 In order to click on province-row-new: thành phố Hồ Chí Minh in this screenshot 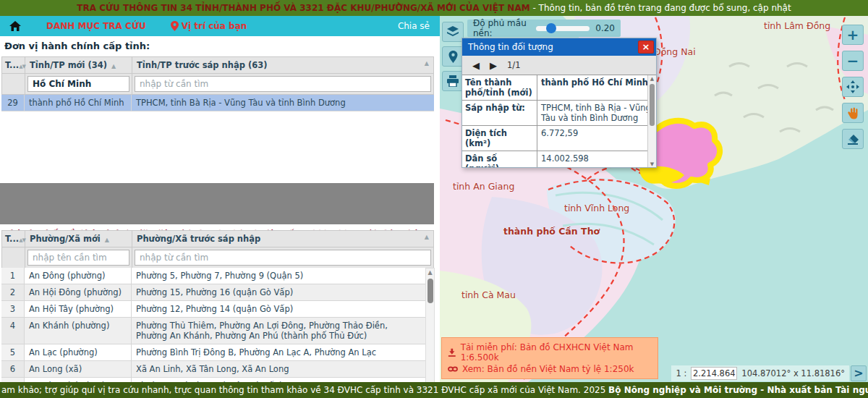, I will do `click(78, 103)`.